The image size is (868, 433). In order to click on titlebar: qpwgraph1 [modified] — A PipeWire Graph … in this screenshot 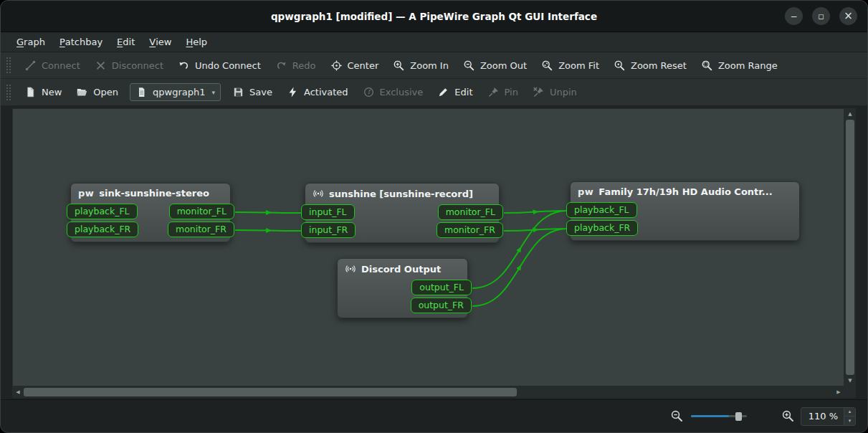, I will do `click(434, 16)`.